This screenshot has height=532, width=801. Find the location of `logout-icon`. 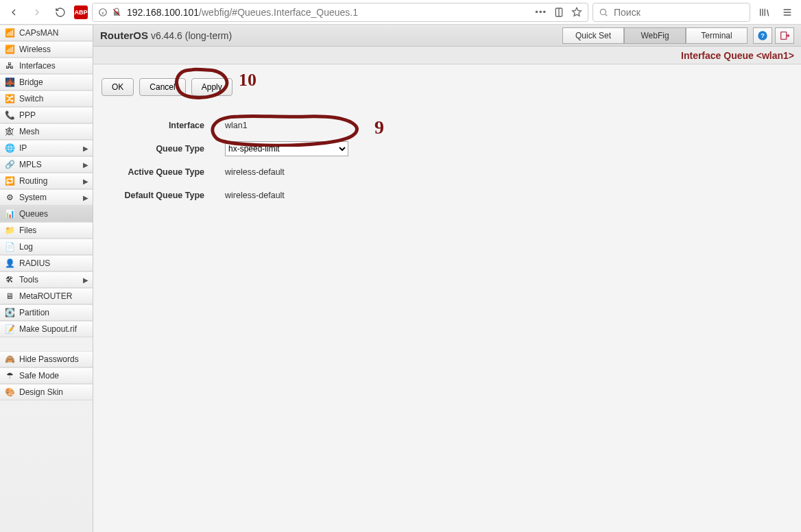

logout-icon is located at coordinates (785, 36).